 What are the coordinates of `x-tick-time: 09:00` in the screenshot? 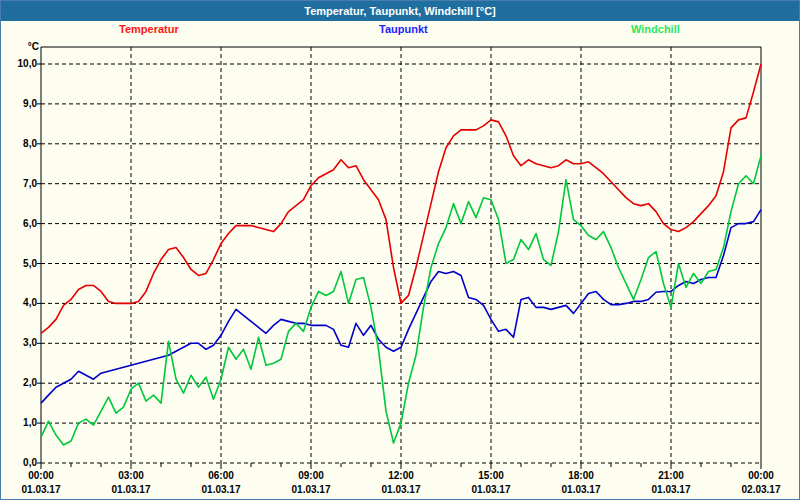 It's located at (311, 476).